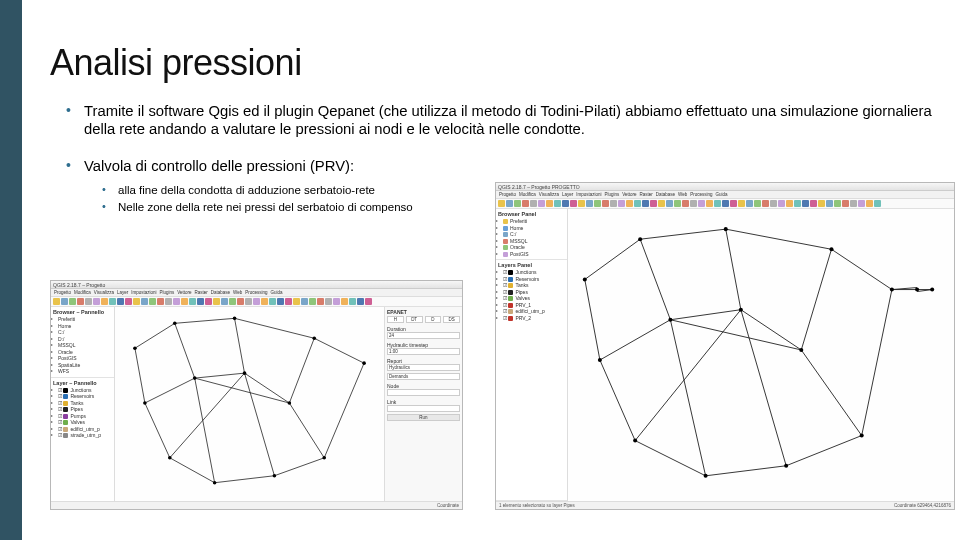 The height and width of the screenshot is (540, 960). Describe the element at coordinates (256, 292) in the screenshot. I see `menu-item: Processing` at that location.